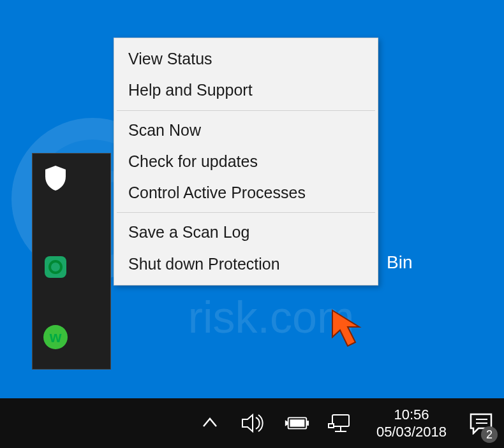 The image size is (504, 448). What do you see at coordinates (481, 423) in the screenshot?
I see `action-center-button: 2` at bounding box center [481, 423].